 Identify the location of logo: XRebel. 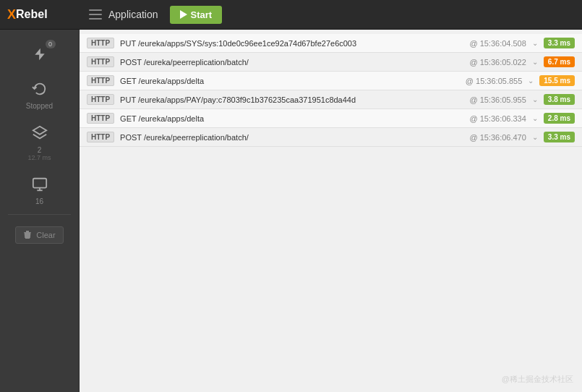
(47, 14).